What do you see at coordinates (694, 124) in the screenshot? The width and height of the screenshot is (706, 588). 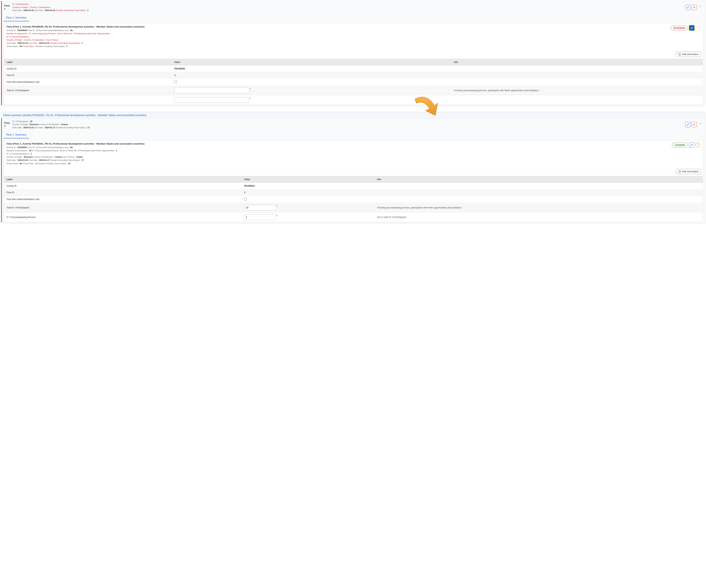 I see `flow-actions-bottom: ⌃` at bounding box center [694, 124].